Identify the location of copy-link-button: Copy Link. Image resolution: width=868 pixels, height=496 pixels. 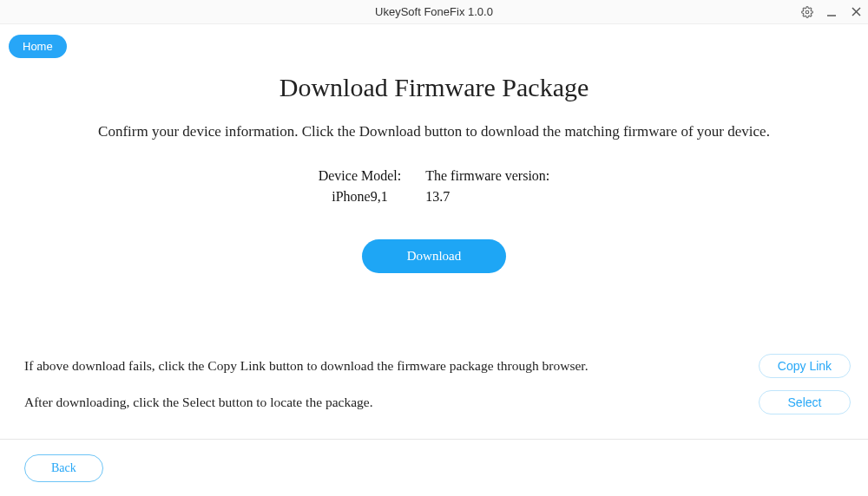
(805, 366).